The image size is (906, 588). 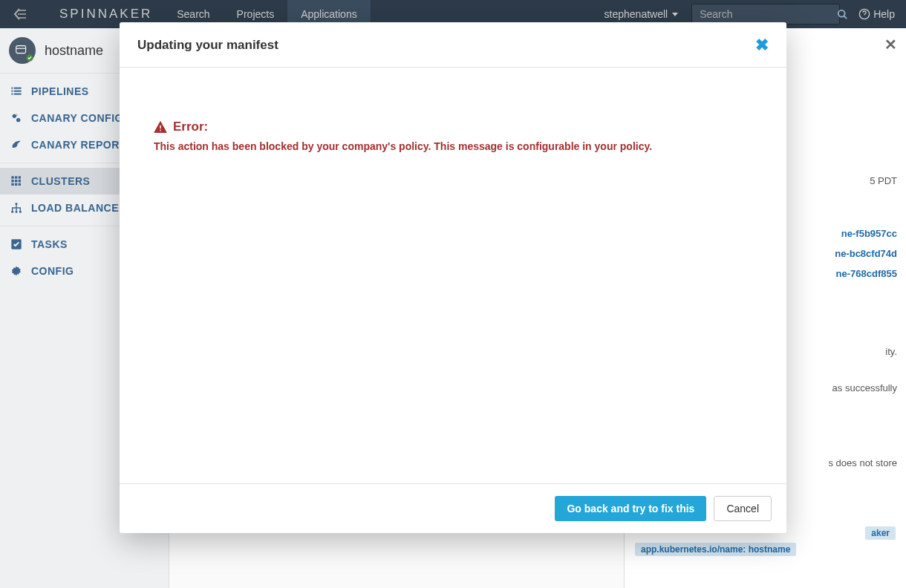 I want to click on cancel-button: Cancel, so click(x=743, y=509).